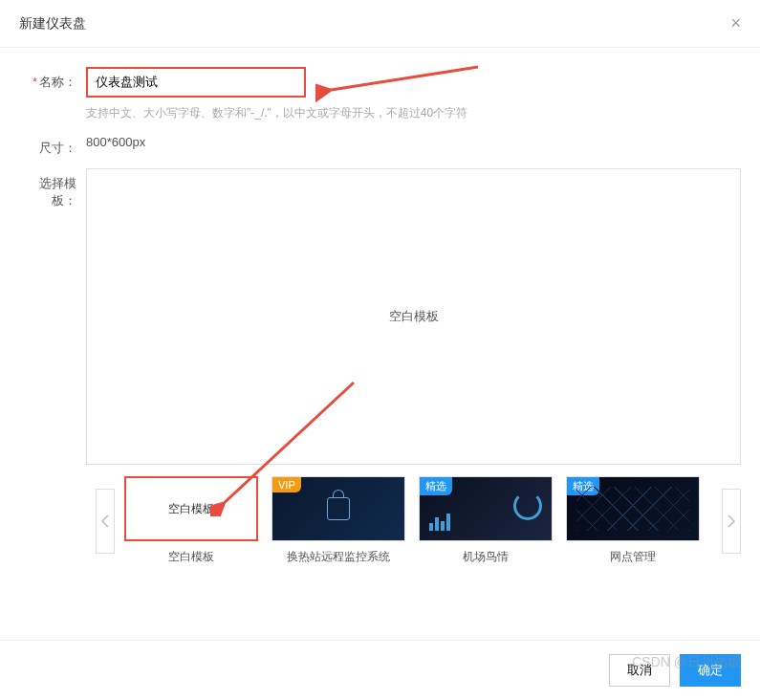 The width and height of the screenshot is (760, 700). Describe the element at coordinates (640, 670) in the screenshot. I see `cancel-button: 取消` at that location.